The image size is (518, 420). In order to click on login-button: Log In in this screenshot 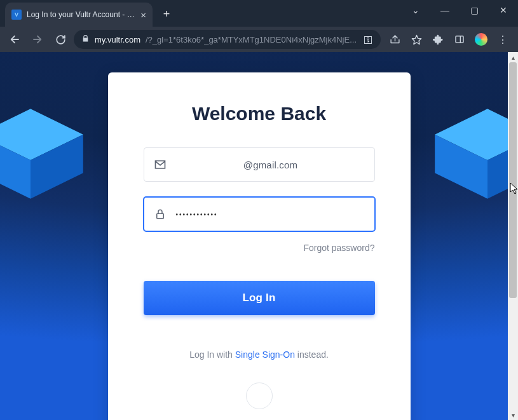, I will do `click(259, 298)`.